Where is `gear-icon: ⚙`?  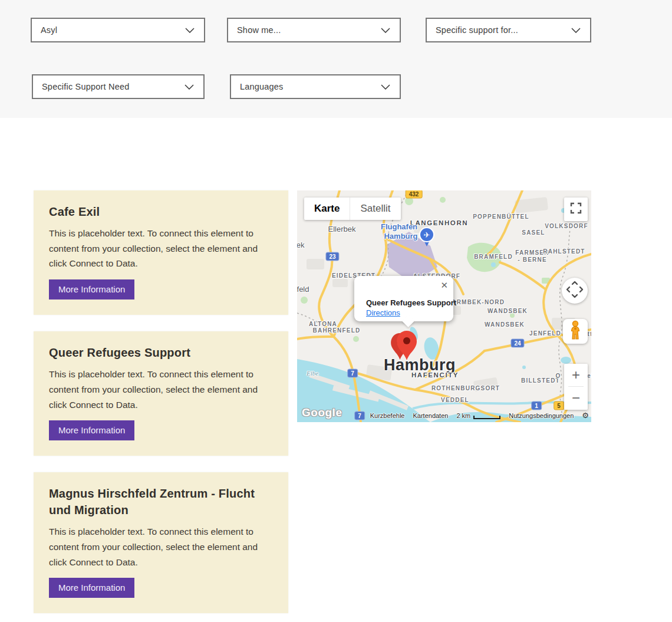 gear-icon: ⚙ is located at coordinates (585, 415).